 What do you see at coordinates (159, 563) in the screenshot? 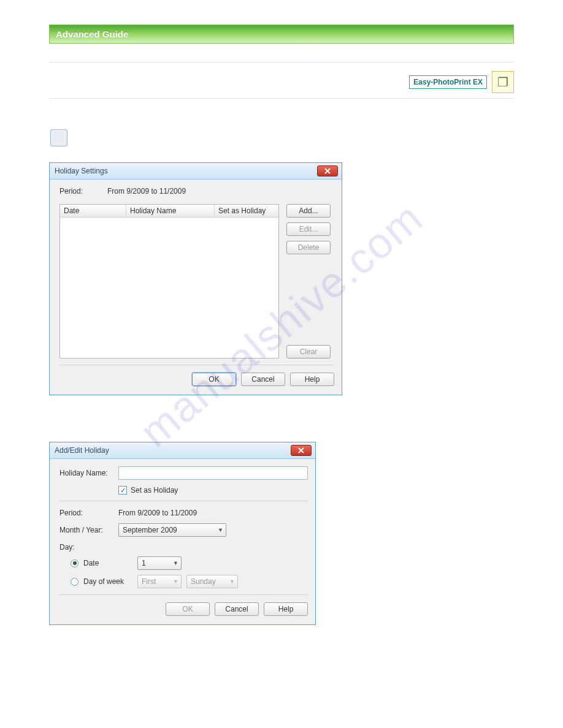
I see `date-select: 1 ▼` at bounding box center [159, 563].